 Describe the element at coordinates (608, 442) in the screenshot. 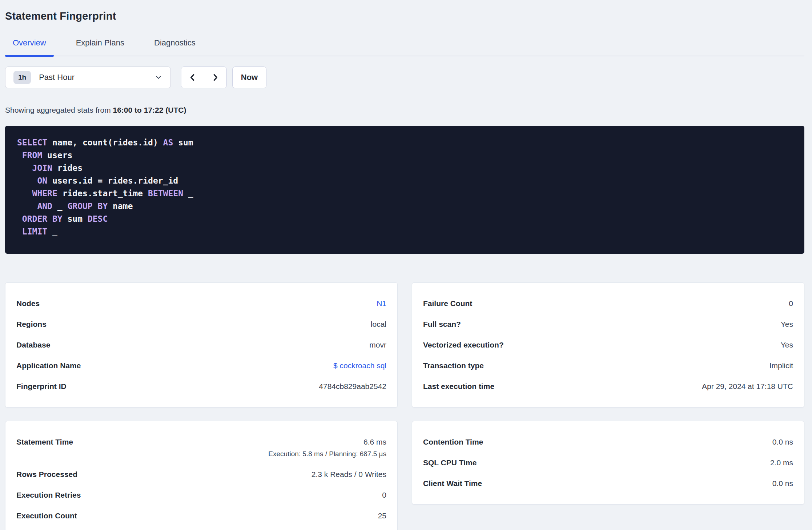

I see `row-contention-time: Contention Time 0.0 ns` at that location.